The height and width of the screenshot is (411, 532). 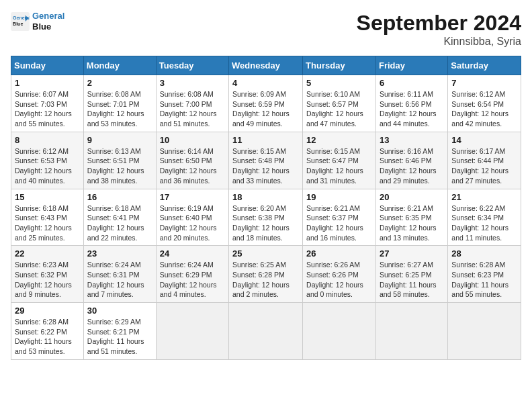 I want to click on calendar-cell-20: 20Sunrise: 6:21 AM Sunset: 6:35 PM Dayli…, so click(x=411, y=218).